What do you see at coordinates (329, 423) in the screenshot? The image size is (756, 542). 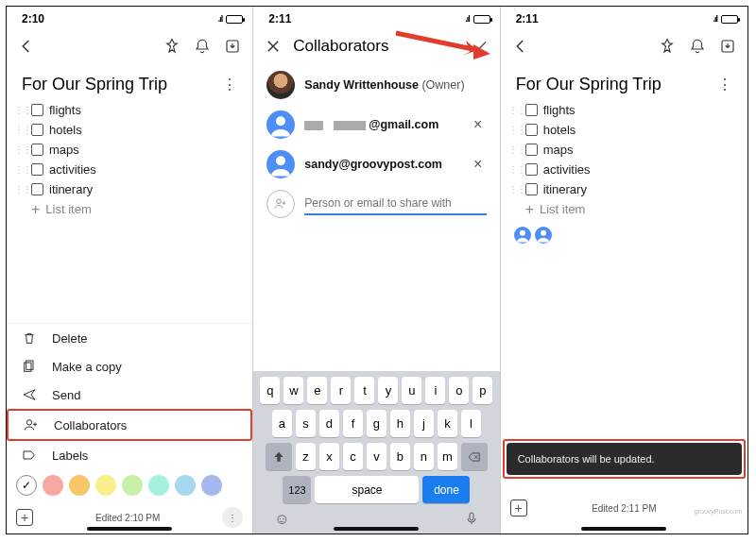 I see `key-d: d` at bounding box center [329, 423].